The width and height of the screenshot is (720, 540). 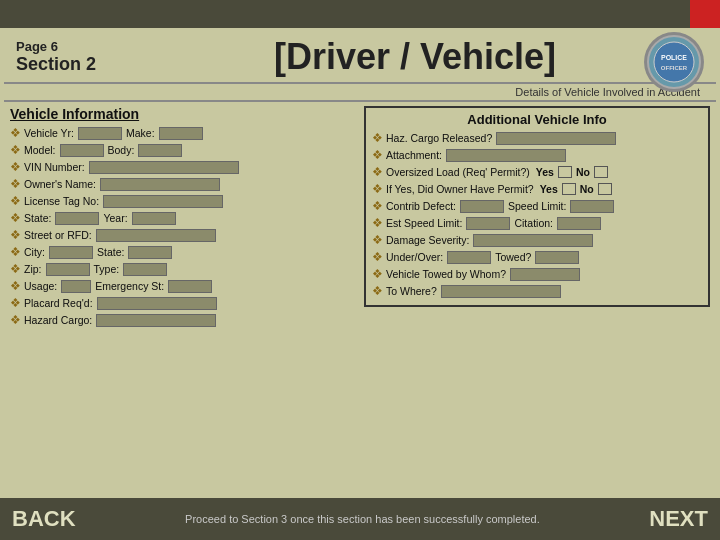 What do you see at coordinates (62, 201) in the screenshot?
I see `field-label: License Tag No:` at bounding box center [62, 201].